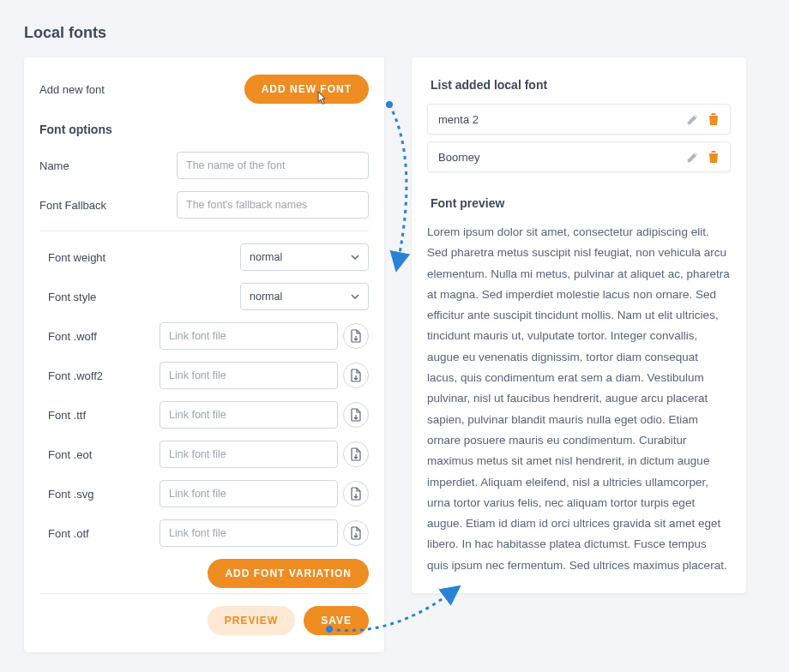 The width and height of the screenshot is (789, 672). What do you see at coordinates (273, 205) in the screenshot?
I see `font-fallback-input` at bounding box center [273, 205].